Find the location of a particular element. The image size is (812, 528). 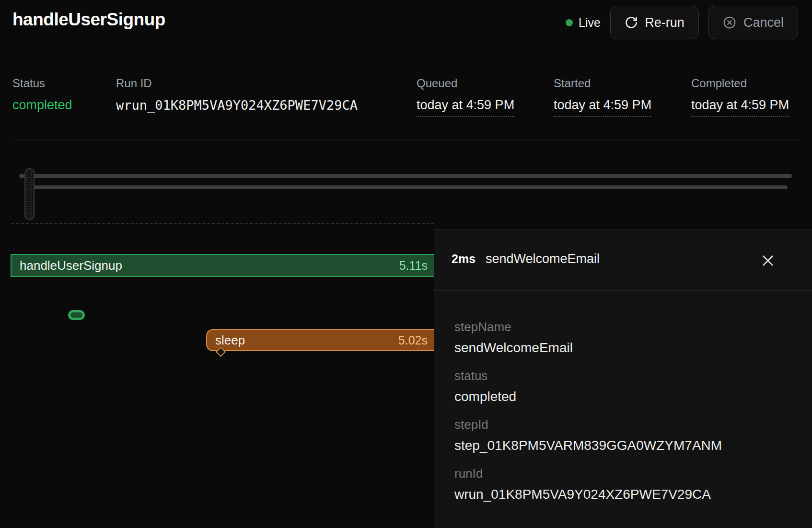

cancel-label: Cancel is located at coordinates (764, 23).